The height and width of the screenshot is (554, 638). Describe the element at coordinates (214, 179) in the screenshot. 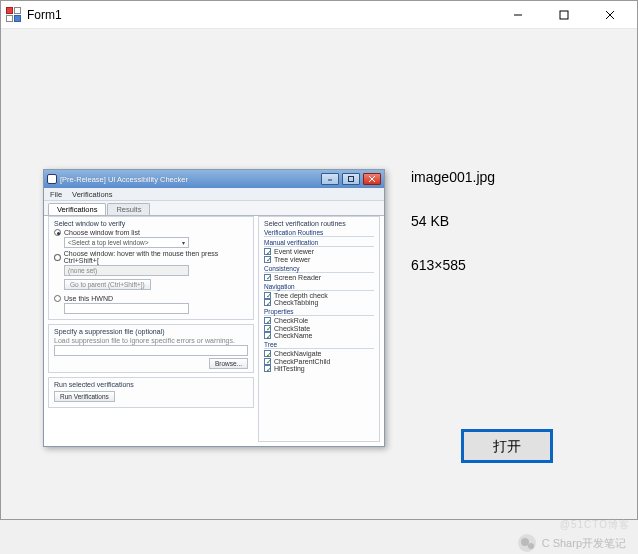

I see `inner-titlebar: [Pre-Release] UI Accessibility Checker` at that location.